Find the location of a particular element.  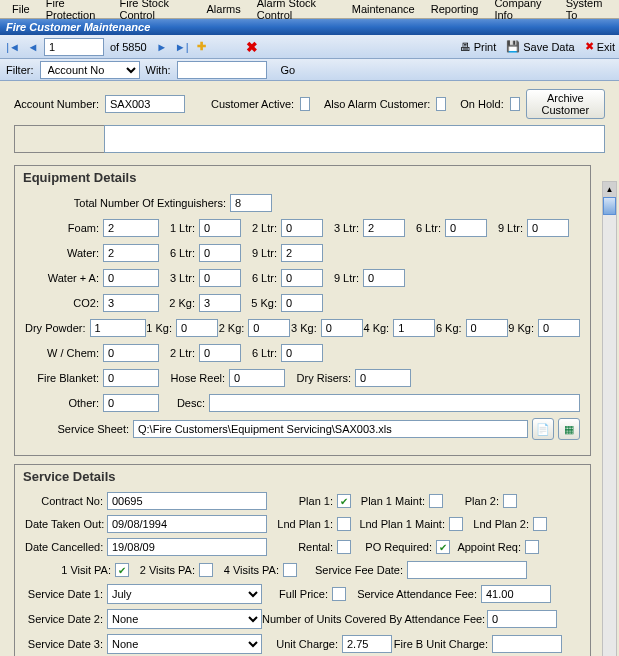

co2-input is located at coordinates (131, 303).